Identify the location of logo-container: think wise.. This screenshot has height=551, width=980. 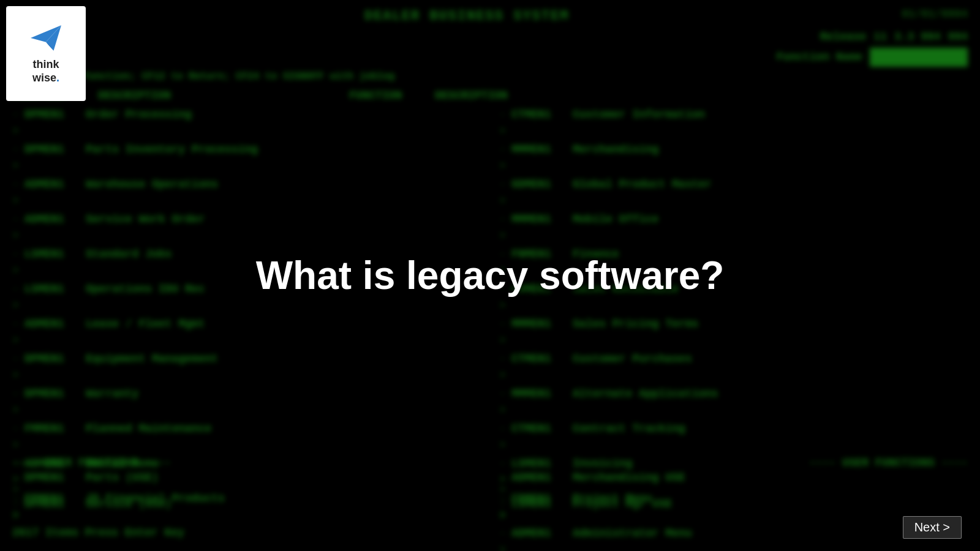
(46, 54).